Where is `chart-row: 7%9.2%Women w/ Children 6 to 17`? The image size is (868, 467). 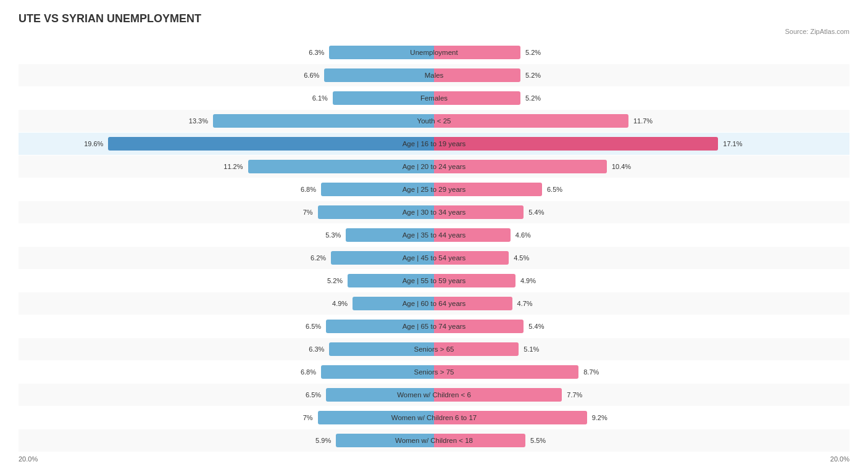
chart-row: 7%9.2%Women w/ Children 6 to 17 is located at coordinates (434, 418).